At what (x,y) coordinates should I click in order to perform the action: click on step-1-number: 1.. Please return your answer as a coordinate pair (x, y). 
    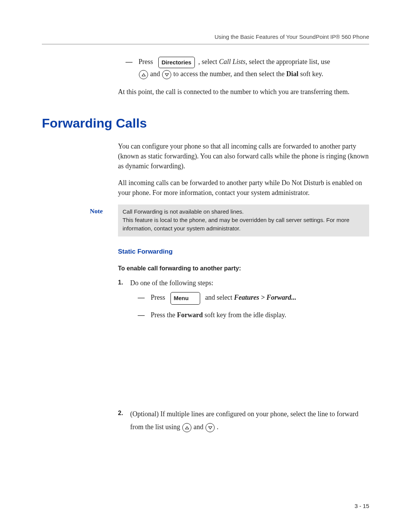
    Looking at the image, I should click on (120, 283).